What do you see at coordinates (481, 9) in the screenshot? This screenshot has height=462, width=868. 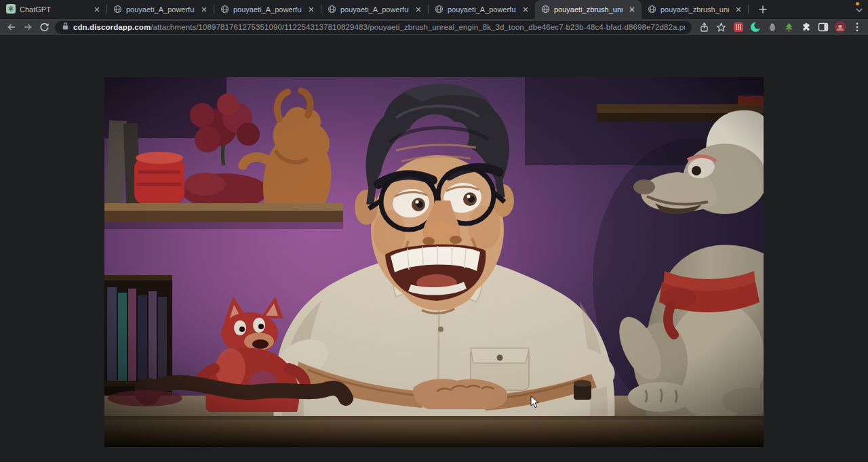 I see `tab-powerful-modern-4: pouyaeti_A_powerful_modern` at bounding box center [481, 9].